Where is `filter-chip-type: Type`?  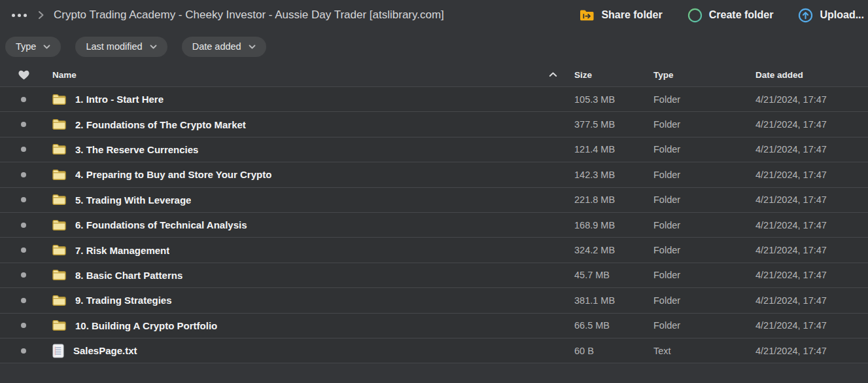 filter-chip-type: Type is located at coordinates (33, 47).